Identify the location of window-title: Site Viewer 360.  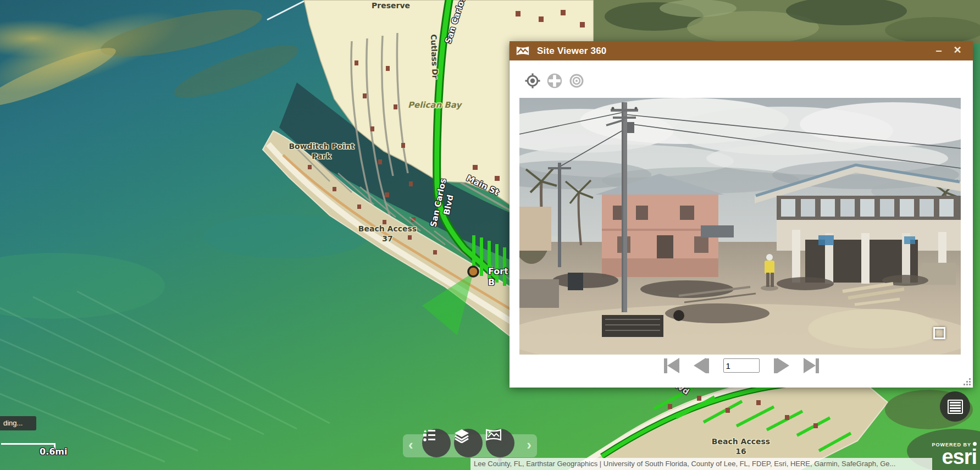
(572, 51).